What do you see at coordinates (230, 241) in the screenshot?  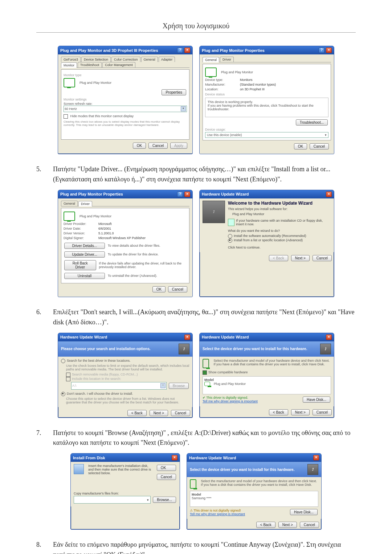 I see `radio-list` at bounding box center [230, 241].